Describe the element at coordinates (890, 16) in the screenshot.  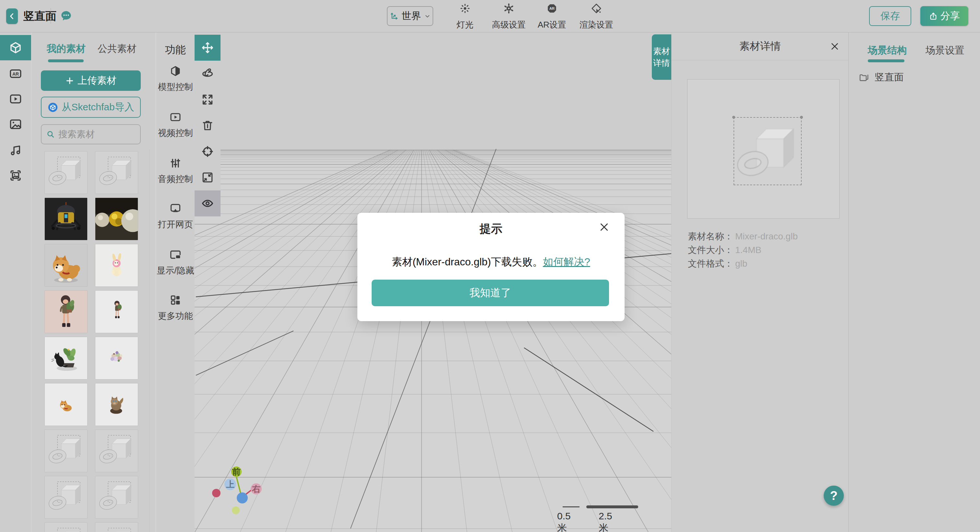
I see `save-button: 保存` at that location.